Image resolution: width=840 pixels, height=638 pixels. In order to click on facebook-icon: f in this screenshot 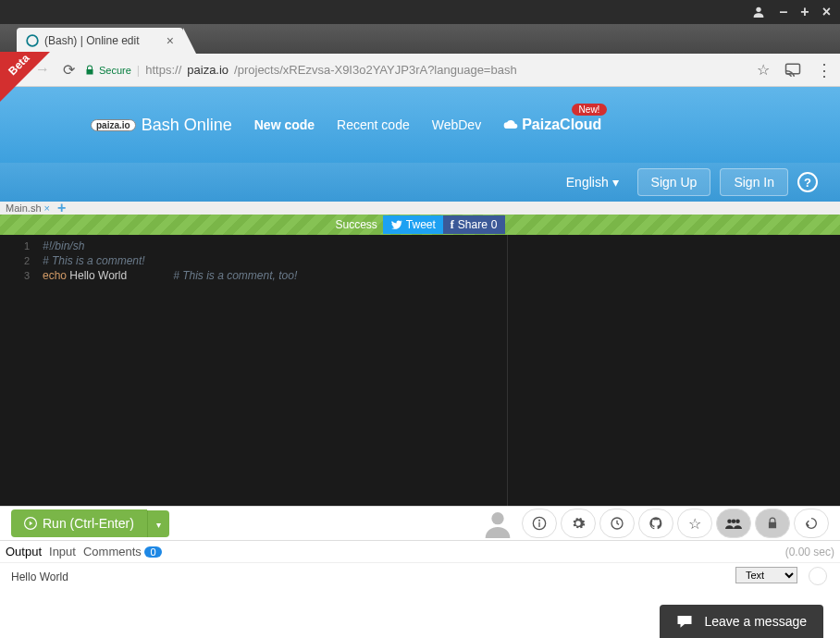, I will do `click(452, 226)`.